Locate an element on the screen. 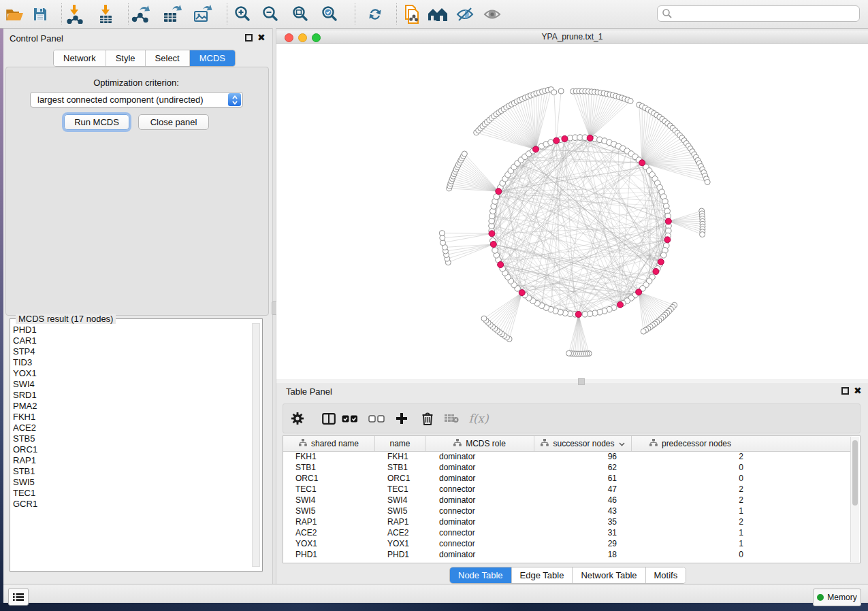 The image size is (868, 611). table-cell: SWI4 is located at coordinates (400, 500).